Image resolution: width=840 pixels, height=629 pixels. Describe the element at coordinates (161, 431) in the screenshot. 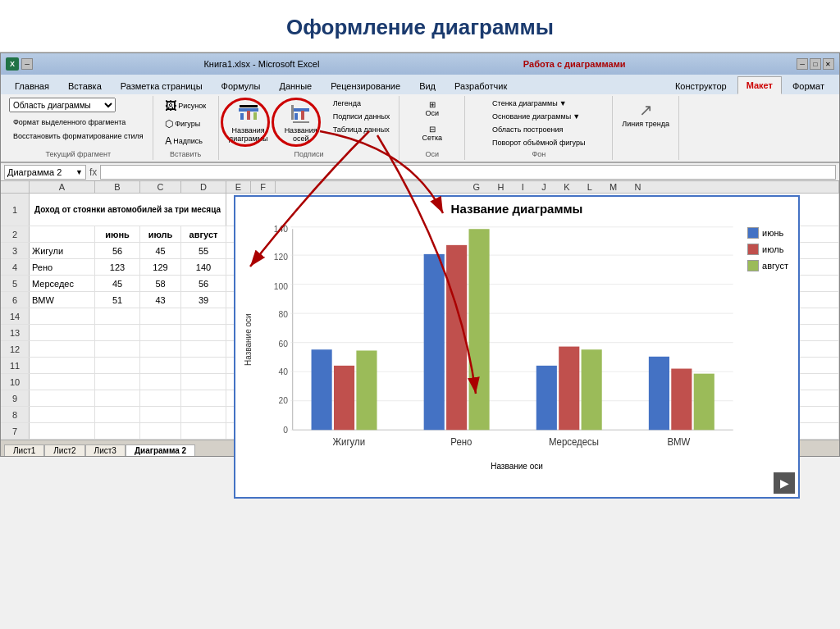

I see `cell-c7` at that location.